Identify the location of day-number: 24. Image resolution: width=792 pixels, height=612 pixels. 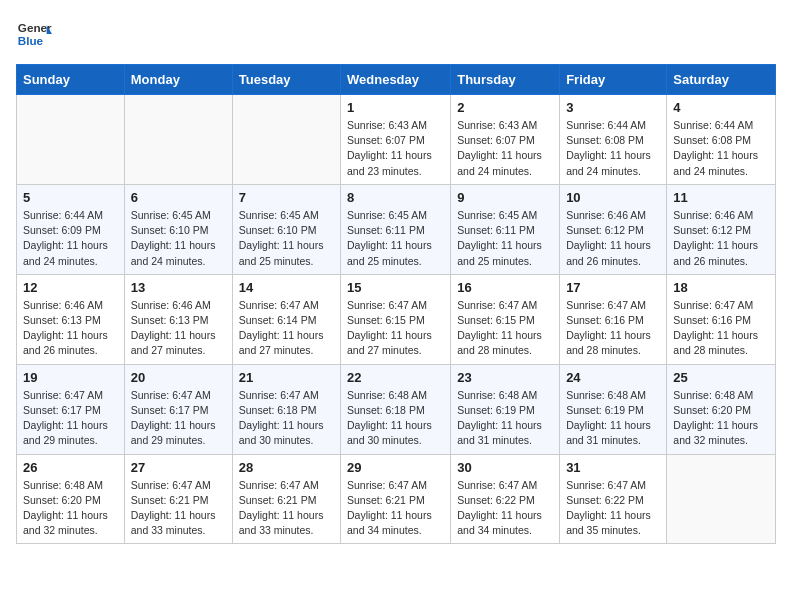
(613, 378).